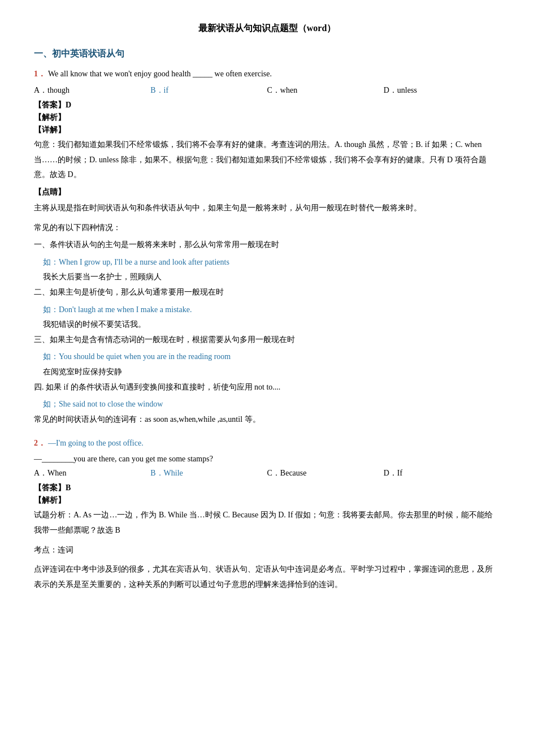  What do you see at coordinates (325, 90) in the screenshot?
I see `question1-option-c: C．when` at bounding box center [325, 90].